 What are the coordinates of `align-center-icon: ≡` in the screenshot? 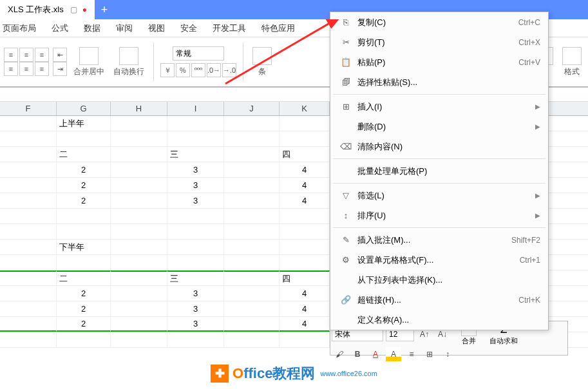 It's located at (26, 55).